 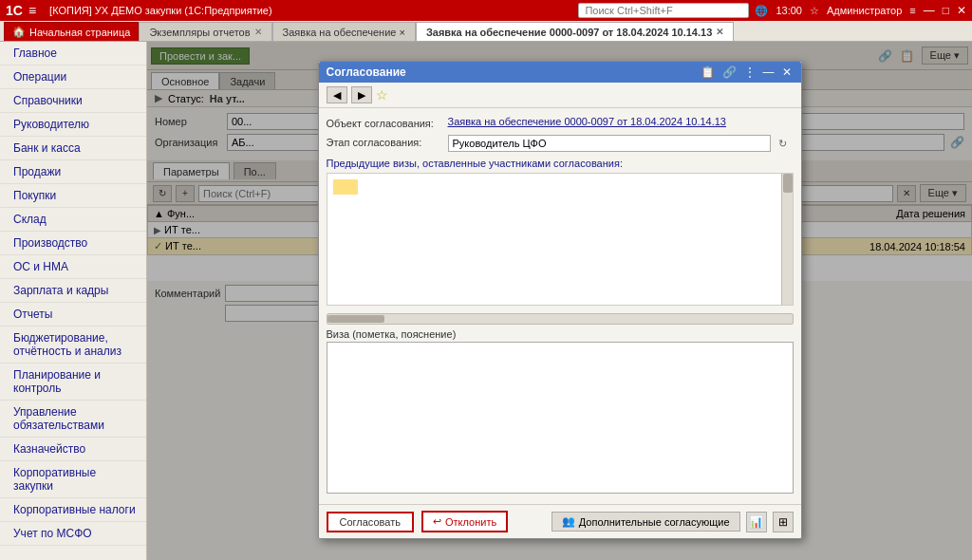 What do you see at coordinates (486, 31) in the screenshot?
I see `tab-bar: 🏠 Начальная страница Экземпляры отчетов …` at bounding box center [486, 31].